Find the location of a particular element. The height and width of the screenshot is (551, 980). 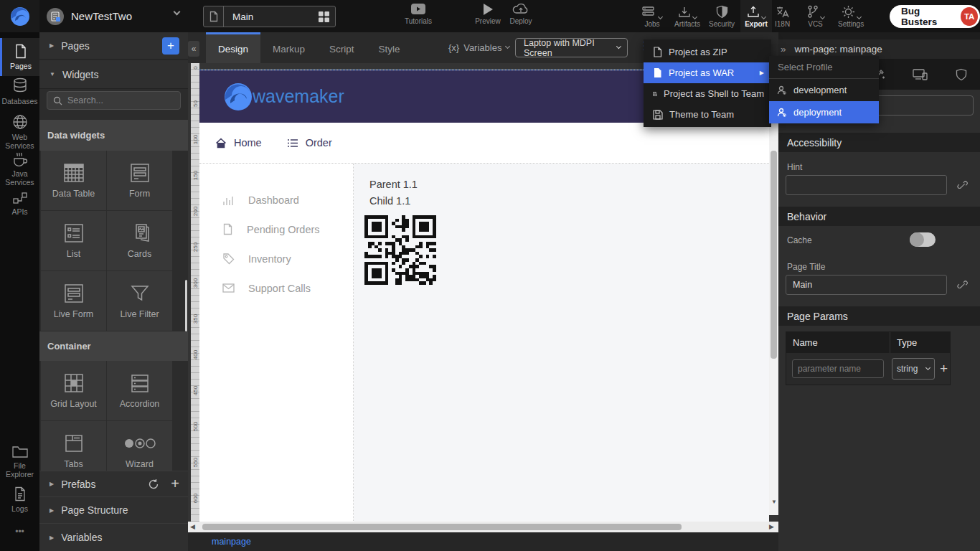

menu-item-project-as-shell: Project as Shell to Team is located at coordinates (707, 93).